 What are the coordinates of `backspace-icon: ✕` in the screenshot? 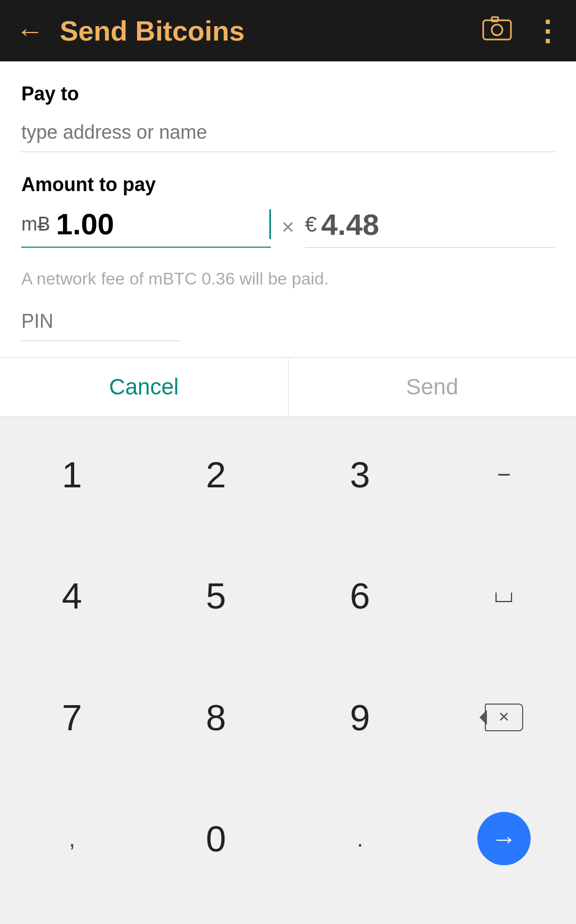 It's located at (504, 717).